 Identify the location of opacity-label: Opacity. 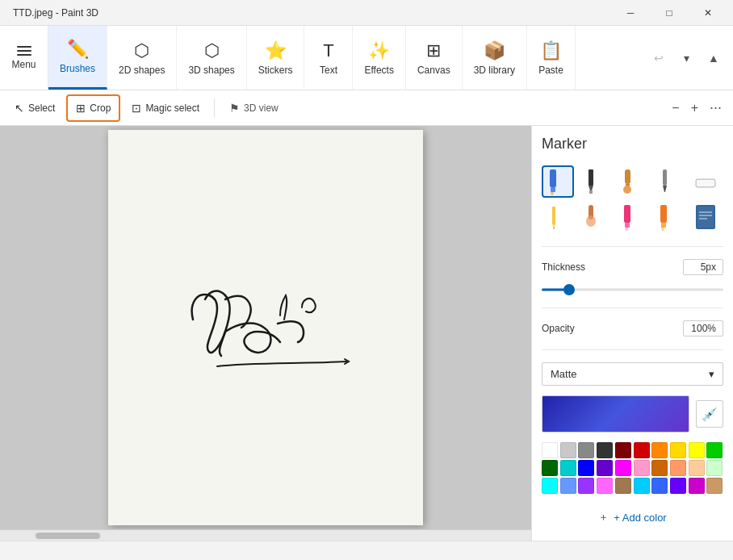
(559, 328).